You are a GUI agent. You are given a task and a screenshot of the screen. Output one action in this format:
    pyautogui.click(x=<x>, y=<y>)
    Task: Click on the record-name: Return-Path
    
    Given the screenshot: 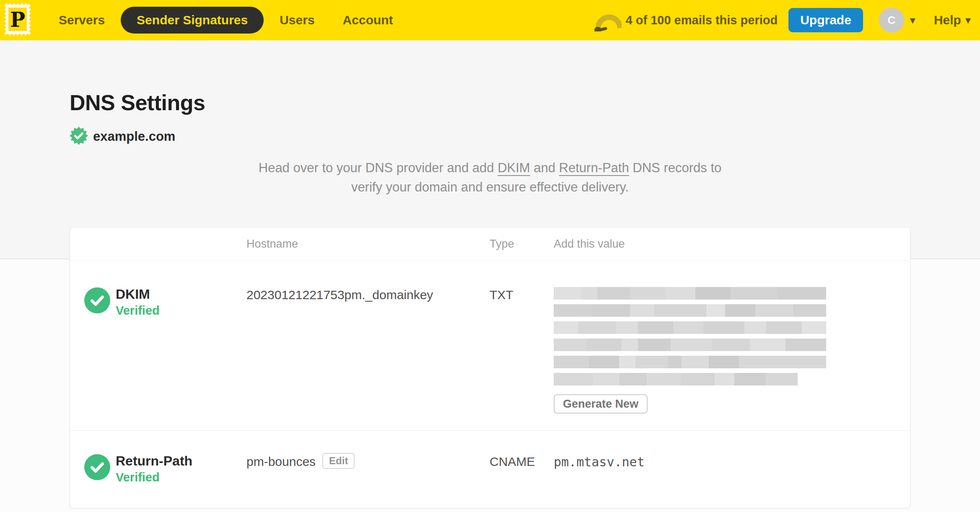 What is the action you would take?
    pyautogui.click(x=154, y=461)
    